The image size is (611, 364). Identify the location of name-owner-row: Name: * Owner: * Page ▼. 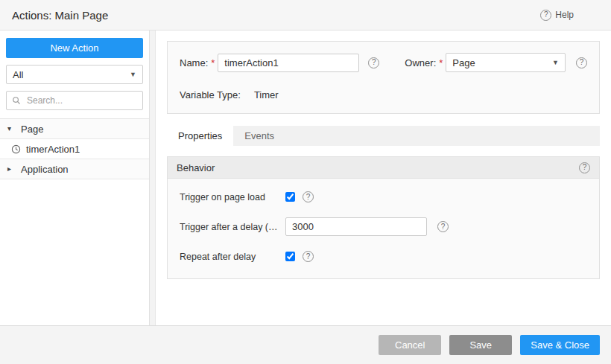
(383, 63).